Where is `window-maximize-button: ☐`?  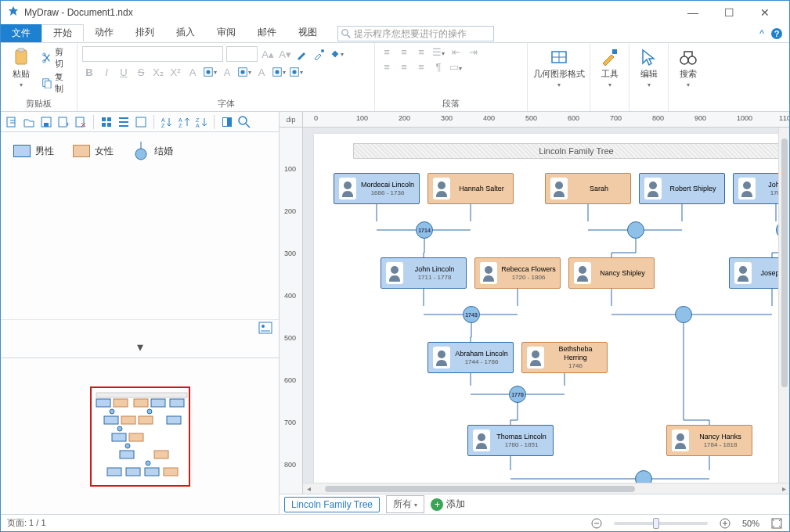 window-maximize-button: ☐ is located at coordinates (729, 13).